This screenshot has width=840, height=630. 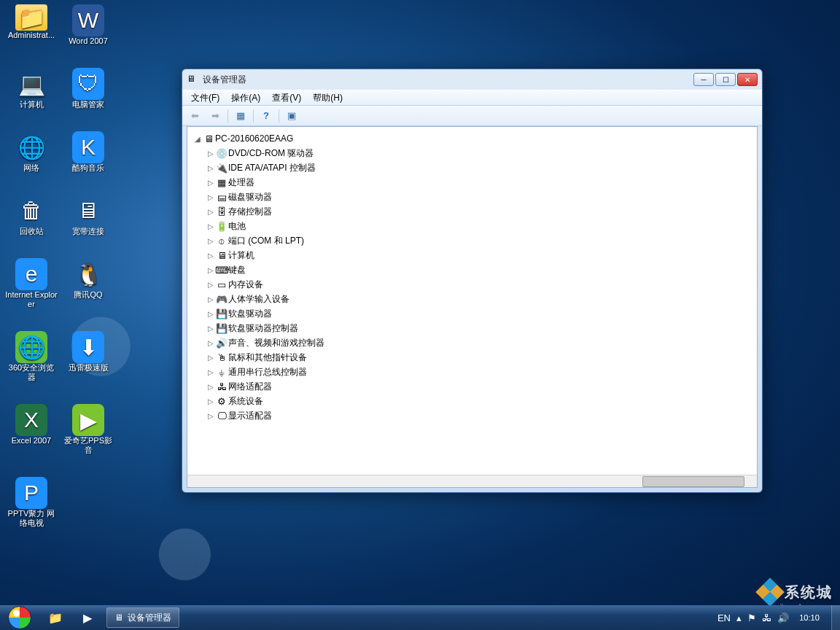 I want to click on pptv-icon: P, so click(x=31, y=493).